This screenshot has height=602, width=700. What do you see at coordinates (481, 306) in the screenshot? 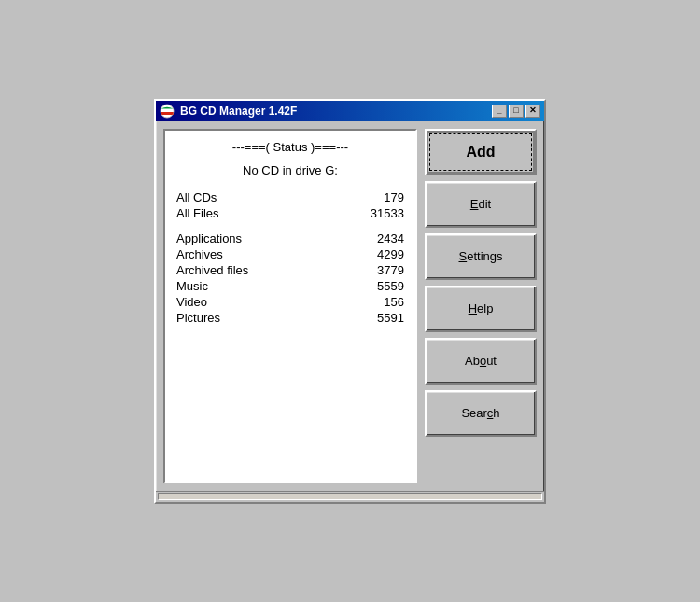
I see `button-panel: Add Edit Settings Help About Search` at bounding box center [481, 306].